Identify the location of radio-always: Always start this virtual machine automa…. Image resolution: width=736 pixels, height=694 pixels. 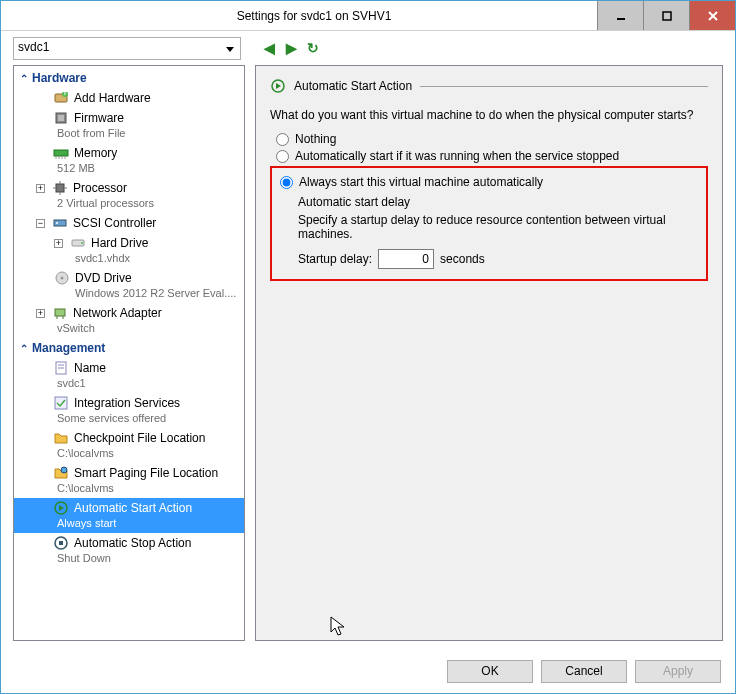
(489, 182).